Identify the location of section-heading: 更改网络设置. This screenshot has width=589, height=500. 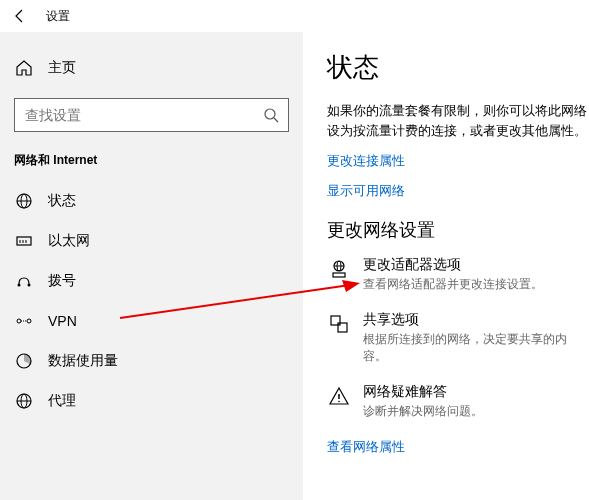
(458, 230).